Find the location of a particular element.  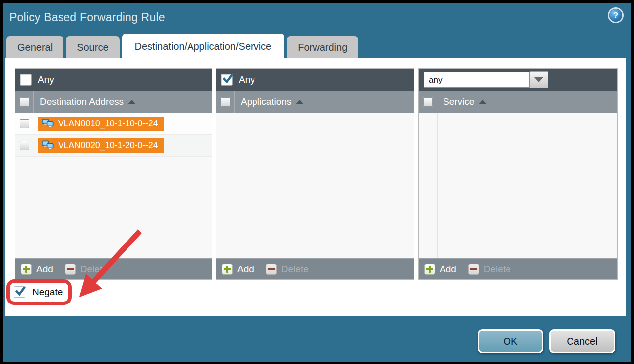

service-dropdown: any is located at coordinates (486, 80).